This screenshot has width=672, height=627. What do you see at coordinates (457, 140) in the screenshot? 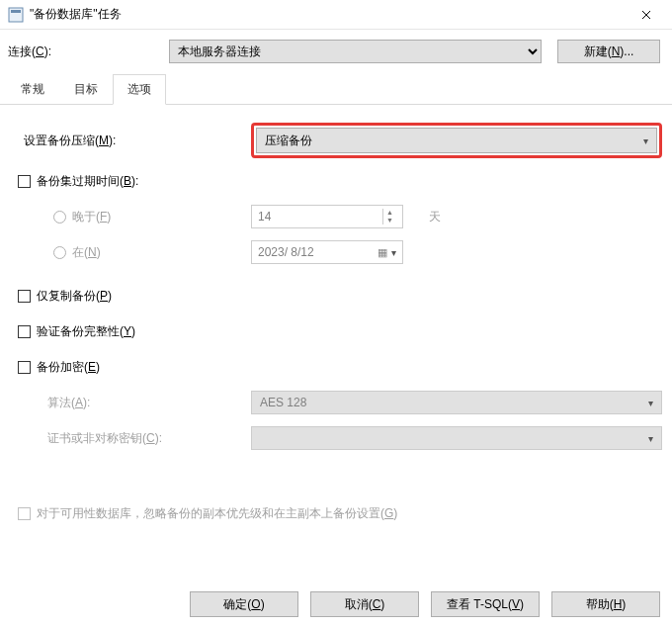
I see `compression-select: 压缩备份▾` at bounding box center [457, 140].